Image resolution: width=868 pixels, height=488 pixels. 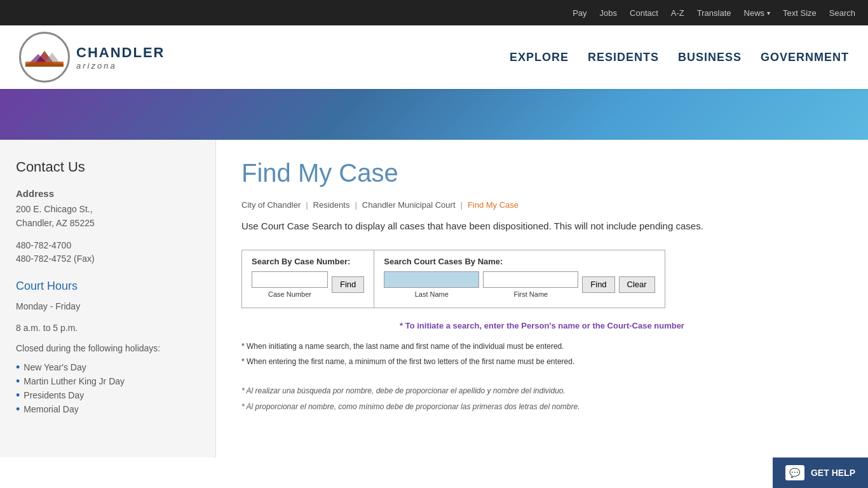 What do you see at coordinates (531, 285) in the screenshot?
I see `first-name-field-group: First Name` at bounding box center [531, 285].